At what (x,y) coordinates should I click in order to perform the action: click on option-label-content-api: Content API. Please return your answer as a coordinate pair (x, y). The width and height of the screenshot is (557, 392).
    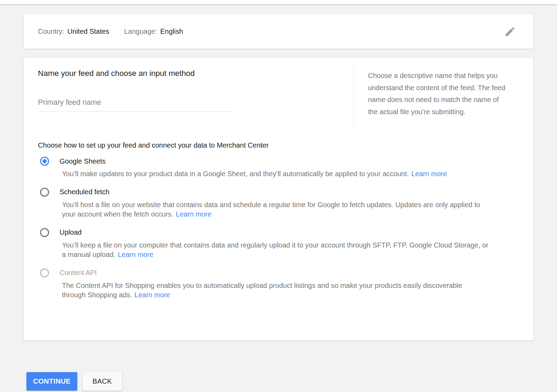
    Looking at the image, I should click on (78, 273).